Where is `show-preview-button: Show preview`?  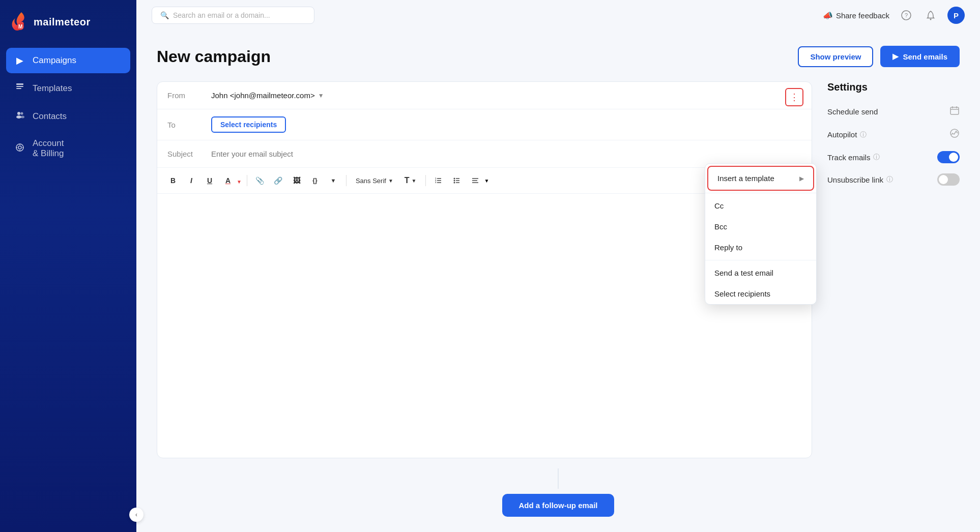 show-preview-button: Show preview is located at coordinates (835, 57).